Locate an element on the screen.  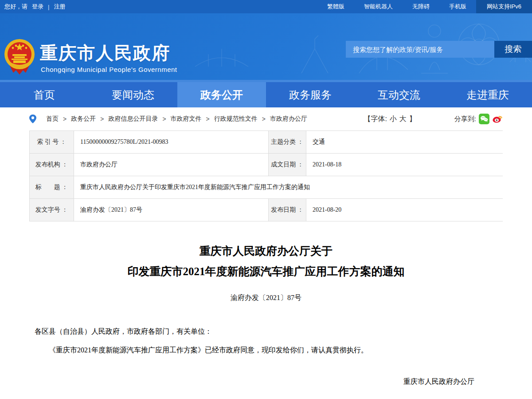
breadcrumb-home: 首页 is located at coordinates (52, 119).